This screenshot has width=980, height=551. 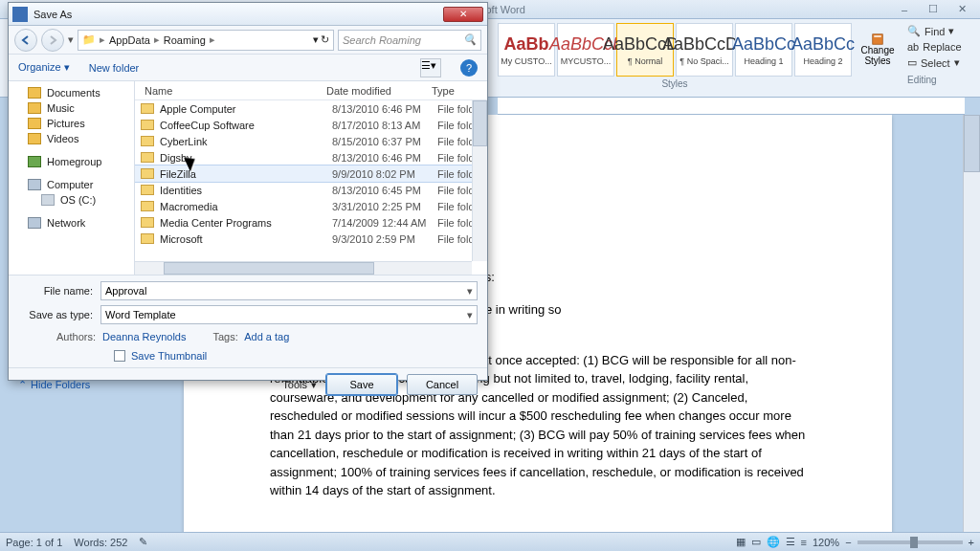 What do you see at coordinates (962, 10) in the screenshot?
I see `close-icon: ✕` at bounding box center [962, 10].